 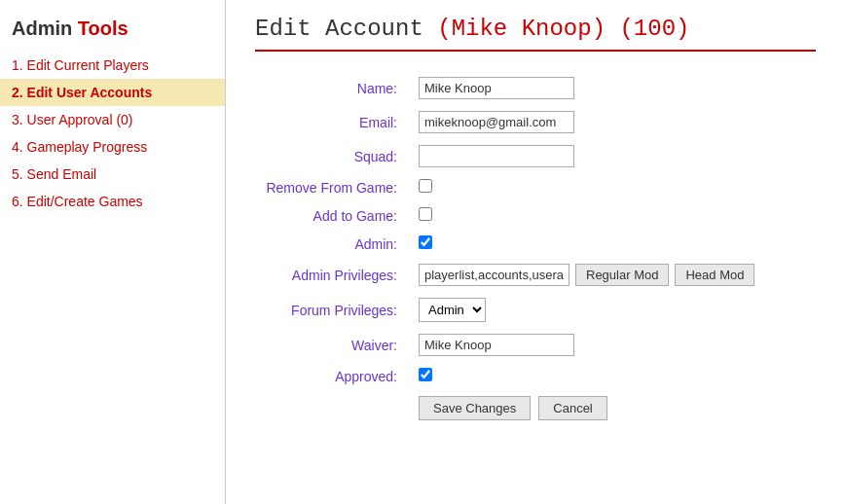 I want to click on remove-checkbox, so click(x=425, y=186).